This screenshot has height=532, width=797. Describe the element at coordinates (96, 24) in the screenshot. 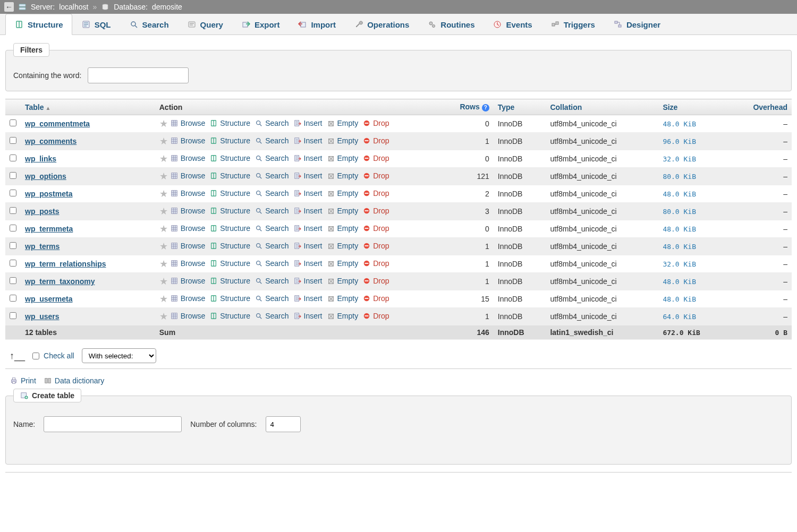

I see `tab-sql: SQL` at that location.